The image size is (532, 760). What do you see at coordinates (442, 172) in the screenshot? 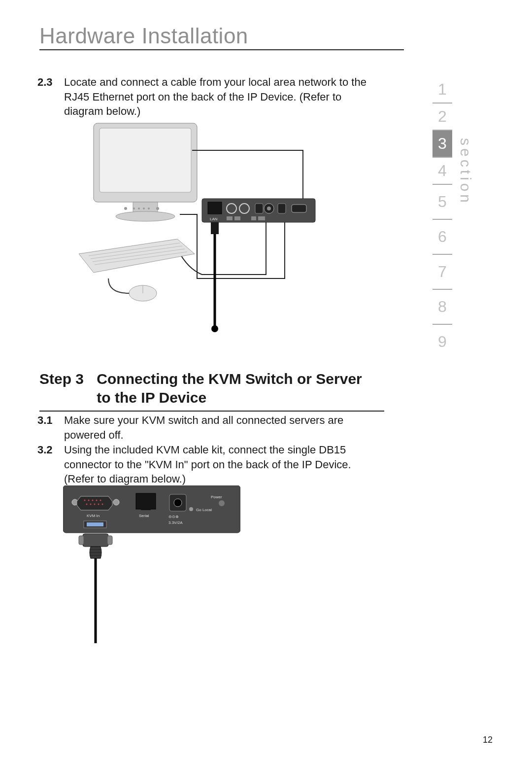
I see `section-nav-item-4: 4` at bounding box center [442, 172].